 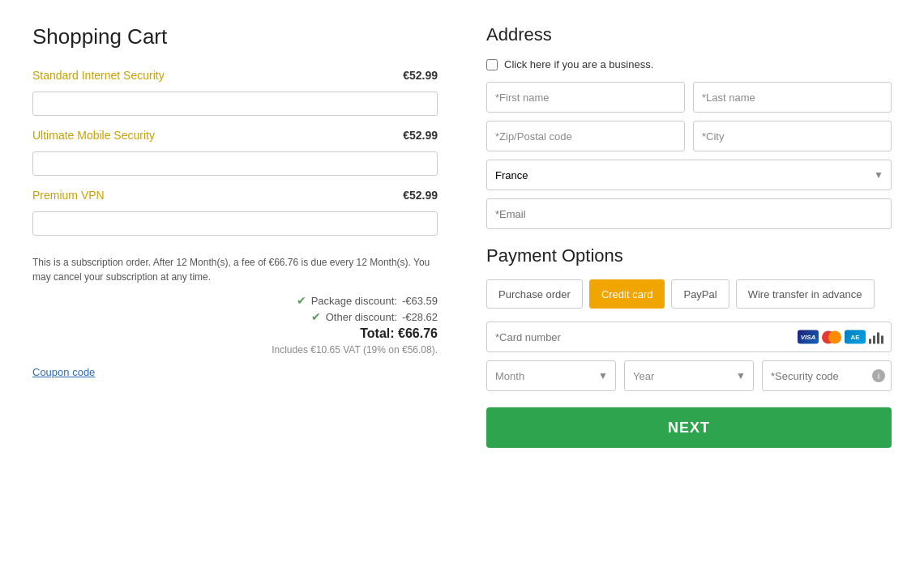 I want to click on item-2-name: Ultimate Mobile Security, so click(x=94, y=135).